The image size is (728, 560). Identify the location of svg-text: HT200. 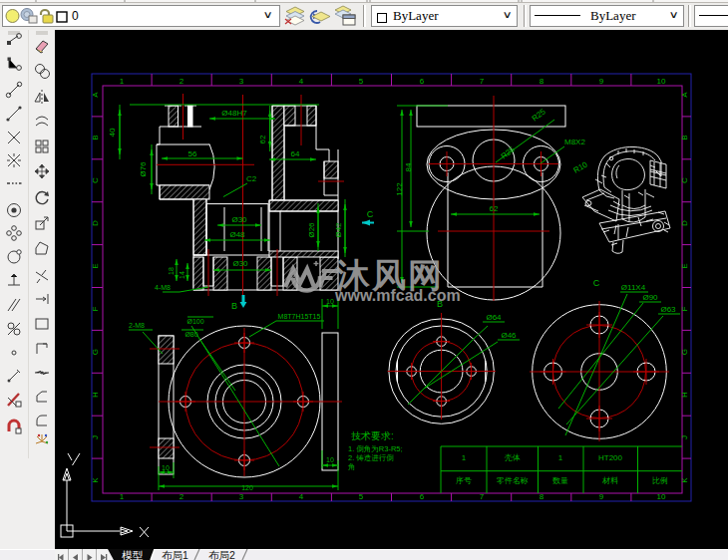
(610, 458).